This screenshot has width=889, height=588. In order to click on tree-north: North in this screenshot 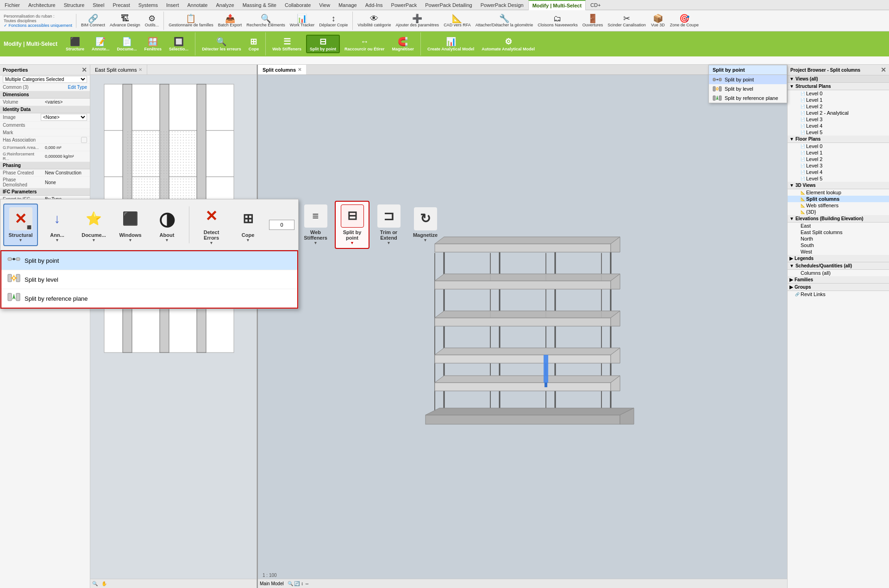, I will do `click(838, 239)`.